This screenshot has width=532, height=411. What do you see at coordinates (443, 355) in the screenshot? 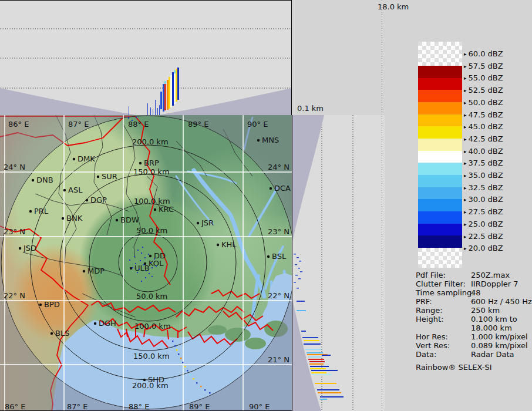
I see `metadata-label: Data:` at bounding box center [443, 355].